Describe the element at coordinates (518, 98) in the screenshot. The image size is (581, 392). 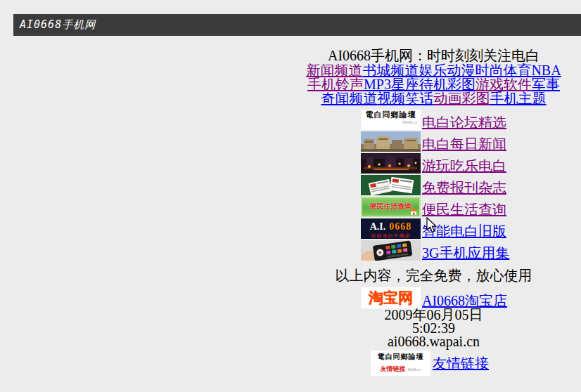
I see `nav-link-phone-themes: 手机主题` at that location.